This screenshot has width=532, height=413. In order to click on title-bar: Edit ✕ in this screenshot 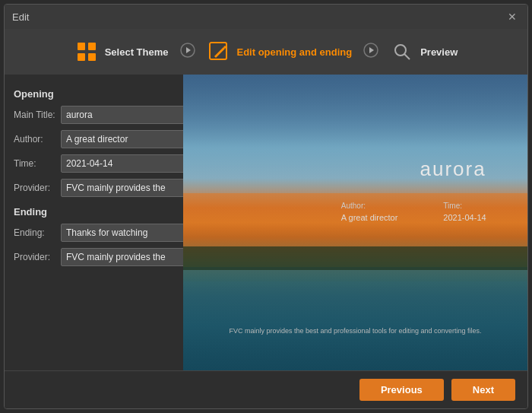, I will do `click(266, 17)`.